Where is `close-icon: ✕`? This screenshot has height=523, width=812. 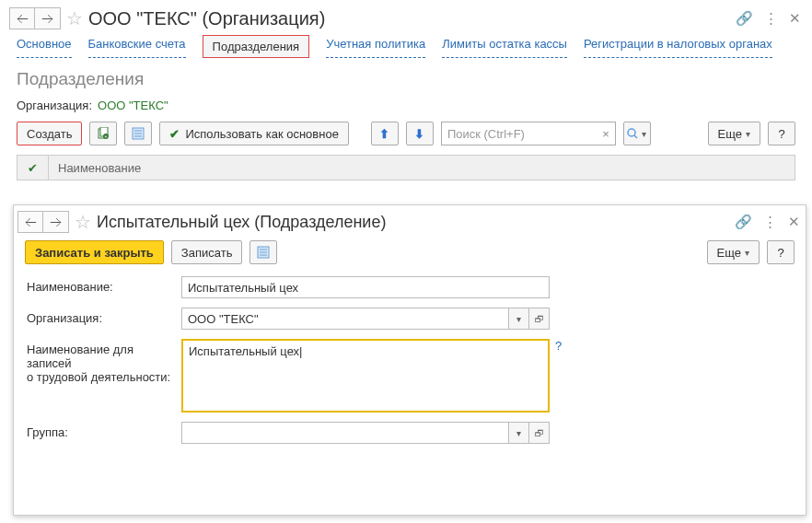 close-icon: ✕ is located at coordinates (795, 18).